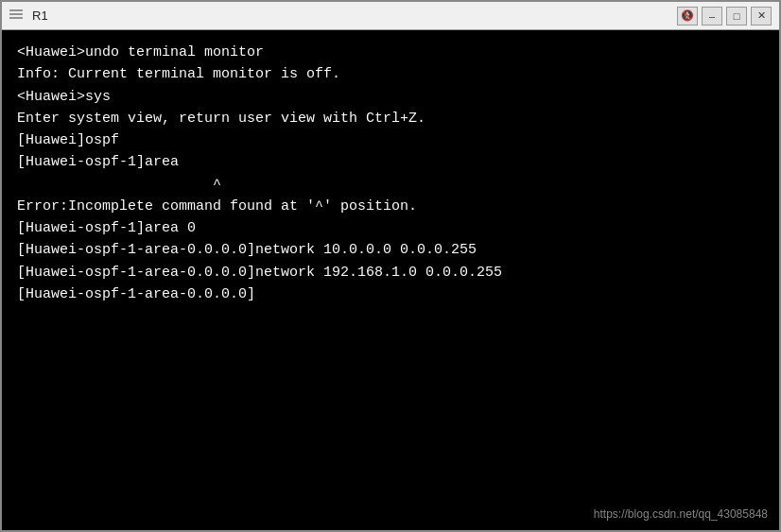  I want to click on close-button: ✕, so click(761, 16).